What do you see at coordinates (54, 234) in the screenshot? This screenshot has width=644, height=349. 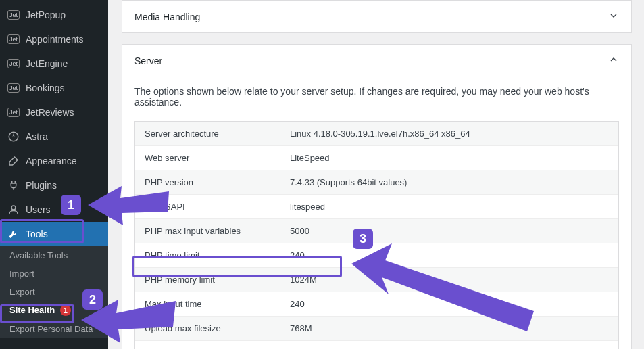 I see `sidebar-item-tools: Tools` at bounding box center [54, 234].